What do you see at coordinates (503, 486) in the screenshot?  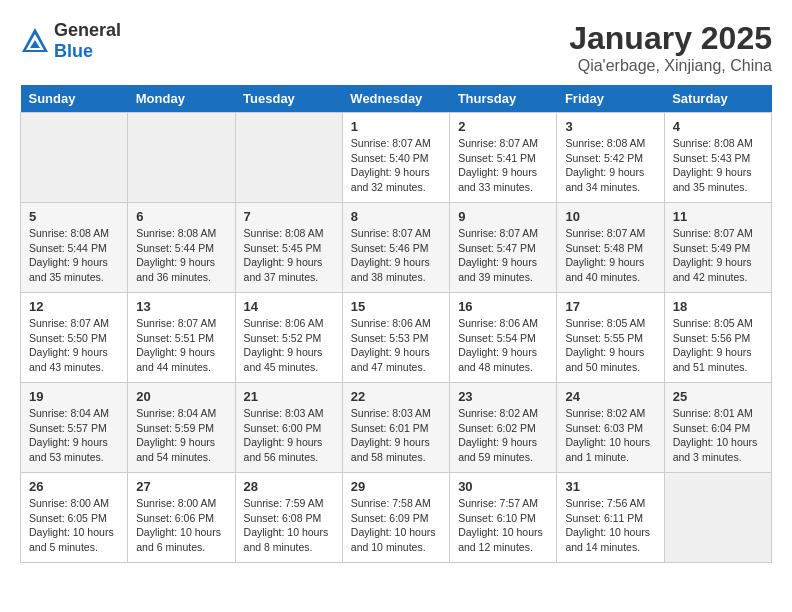 I see `day-number: 30` at bounding box center [503, 486].